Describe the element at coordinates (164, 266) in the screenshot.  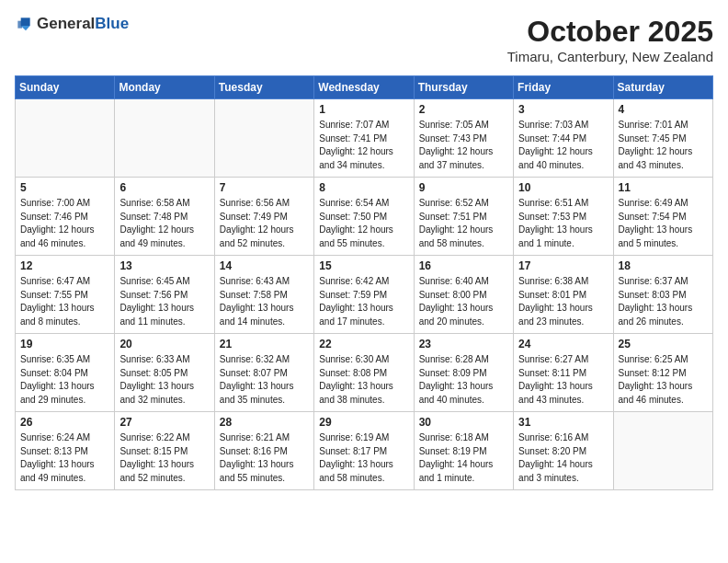
I see `day-number: 13` at that location.